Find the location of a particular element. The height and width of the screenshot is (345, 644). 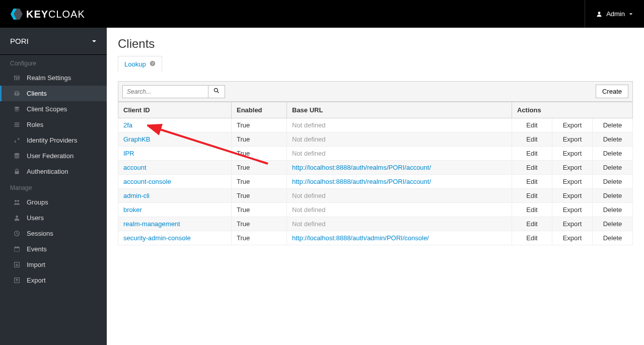

user-menu-dropdown: Admin is located at coordinates (614, 14).